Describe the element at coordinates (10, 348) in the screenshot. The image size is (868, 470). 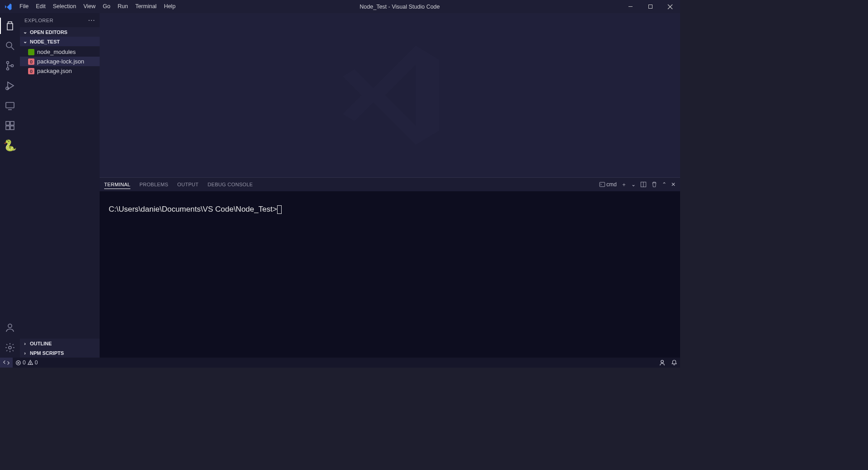
I see `activity-settings` at that location.